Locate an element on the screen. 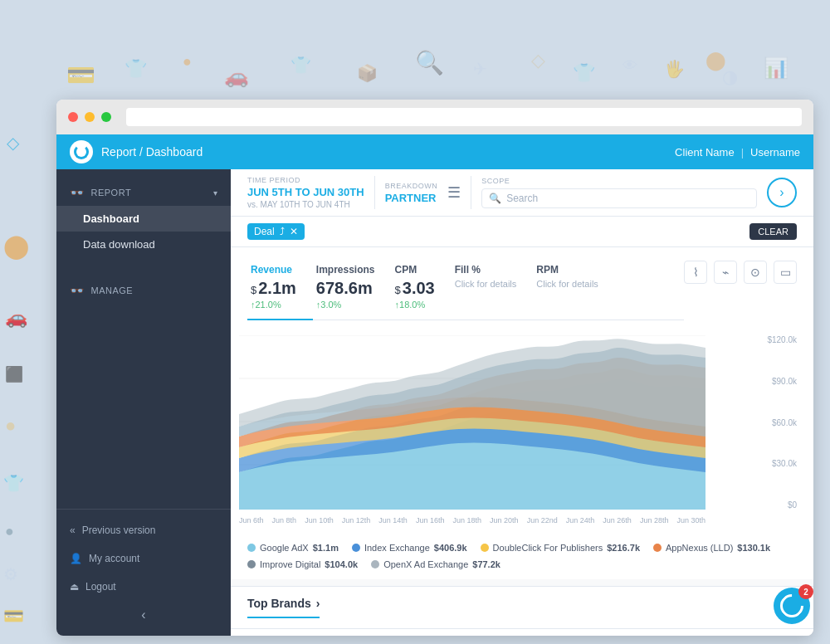 This screenshot has width=830, height=644. sidebar-logout: ⏏ Logout is located at coordinates (144, 587).